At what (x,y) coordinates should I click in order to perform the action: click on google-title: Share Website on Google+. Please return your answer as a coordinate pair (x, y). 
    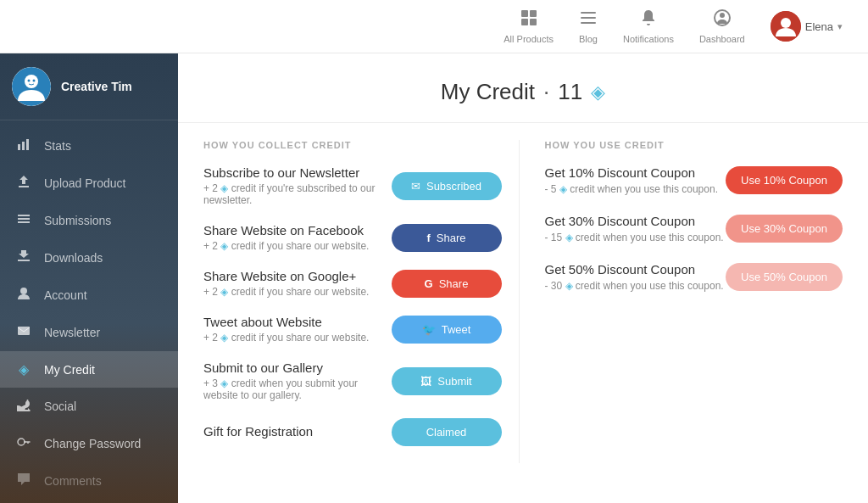
    Looking at the image, I should click on (287, 277).